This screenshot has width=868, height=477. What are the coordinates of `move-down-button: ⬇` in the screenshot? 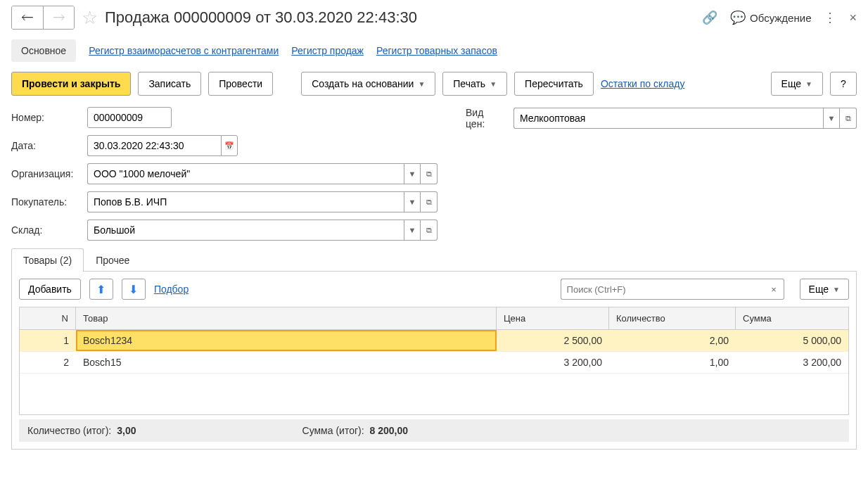 It's located at (134, 289).